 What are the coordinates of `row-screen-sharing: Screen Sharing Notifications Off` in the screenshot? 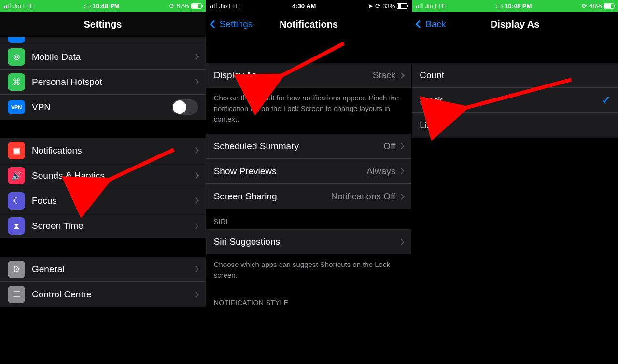 It's located at (309, 196).